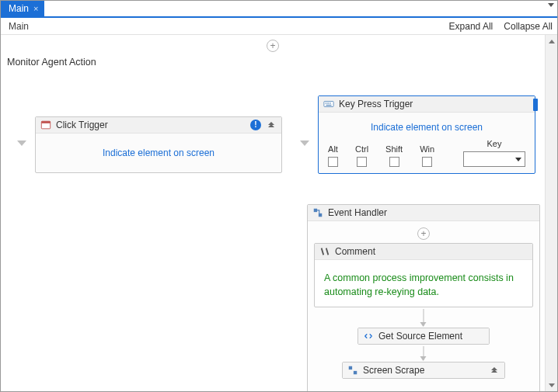 The image size is (558, 392). I want to click on key-column: Key, so click(494, 153).